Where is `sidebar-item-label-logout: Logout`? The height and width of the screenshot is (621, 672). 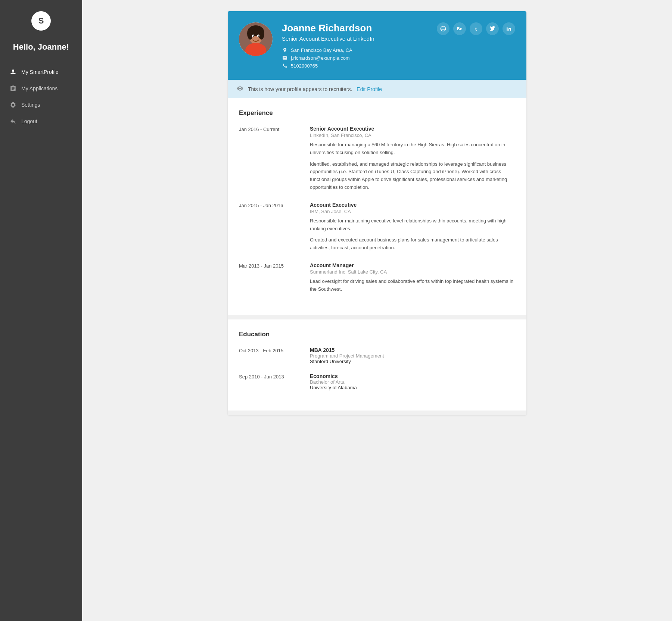
sidebar-item-label-logout: Logout is located at coordinates (29, 121).